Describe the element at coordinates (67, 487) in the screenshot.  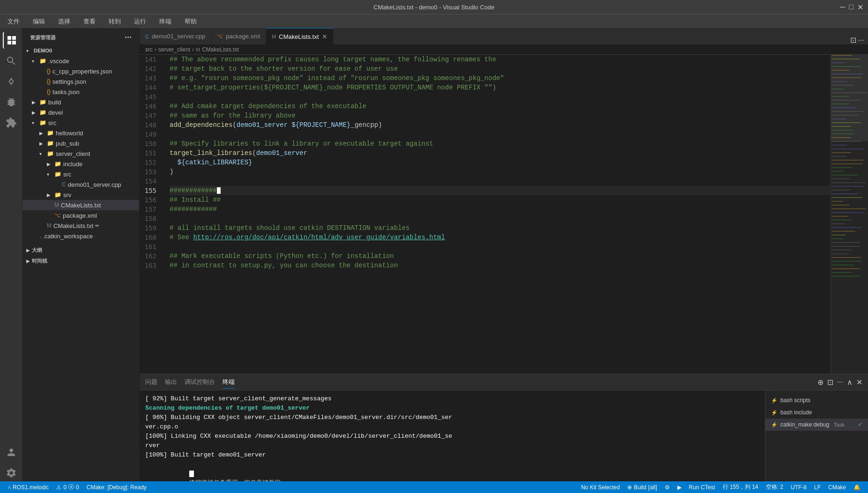
I see `status-errors: ⚠ 0 ⓧ 0` at that location.